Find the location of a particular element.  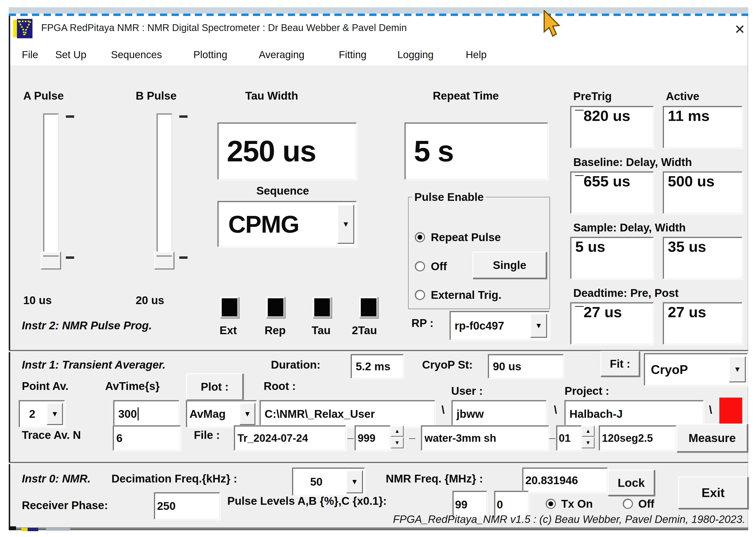

receiver-phase-input: 250 is located at coordinates (187, 506).